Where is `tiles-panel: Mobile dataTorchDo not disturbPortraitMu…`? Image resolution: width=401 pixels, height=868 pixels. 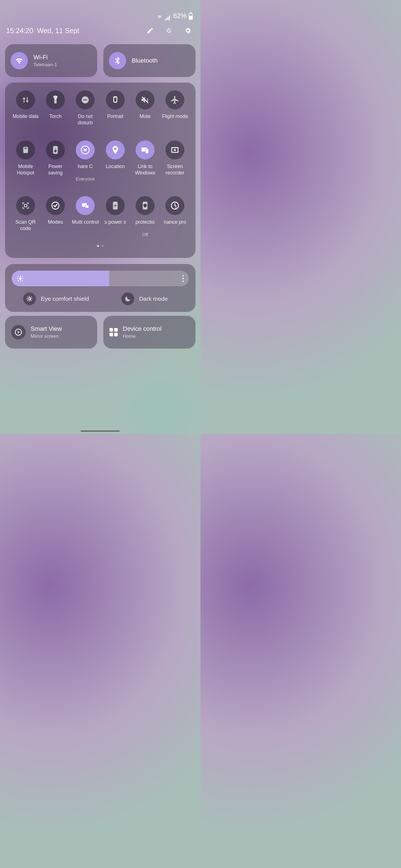 tiles-panel: Mobile dataTorchDo not disturbPortraitMu… is located at coordinates (101, 170).